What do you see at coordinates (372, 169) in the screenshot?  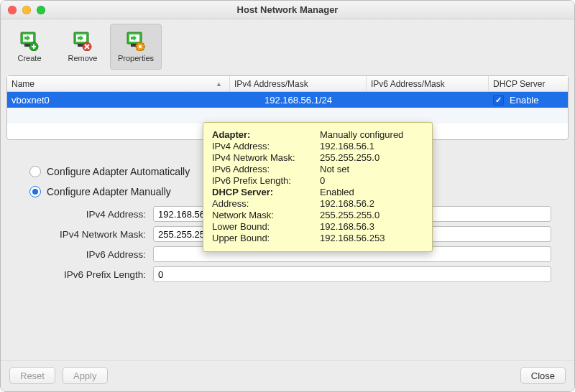 I see `tt-val: Not set` at bounding box center [372, 169].